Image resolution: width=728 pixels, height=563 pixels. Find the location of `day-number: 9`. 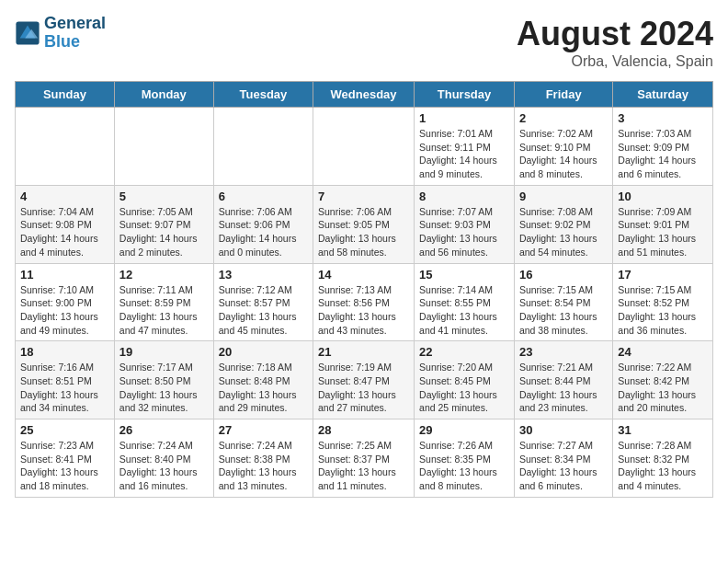

day-number: 9 is located at coordinates (563, 197).